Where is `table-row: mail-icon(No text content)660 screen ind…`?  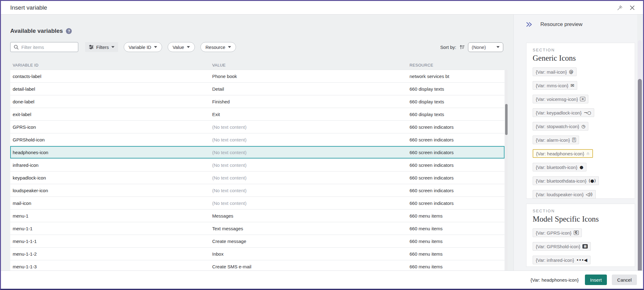
table-row: mail-icon(No text content)660 screen ind… is located at coordinates (257, 203).